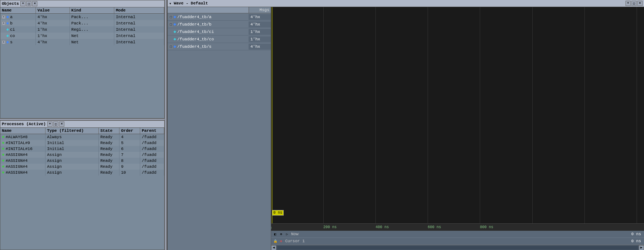 This screenshot has height=250, width=644. What do you see at coordinates (82, 173) in the screenshot?
I see `table-row: ● #ASSIGN#4 Assign Ready 10 /fuadd` at bounding box center [82, 173].